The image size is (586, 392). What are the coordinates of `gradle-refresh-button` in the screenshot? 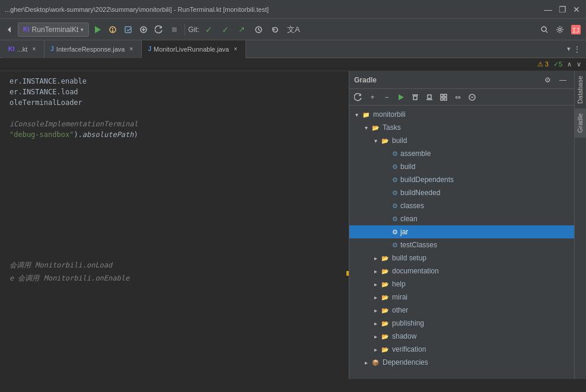 It's located at (358, 97).